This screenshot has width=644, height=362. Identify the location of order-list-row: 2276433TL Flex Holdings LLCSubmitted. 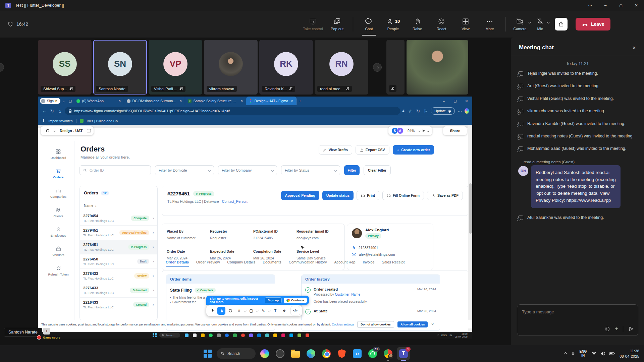
(119, 290).